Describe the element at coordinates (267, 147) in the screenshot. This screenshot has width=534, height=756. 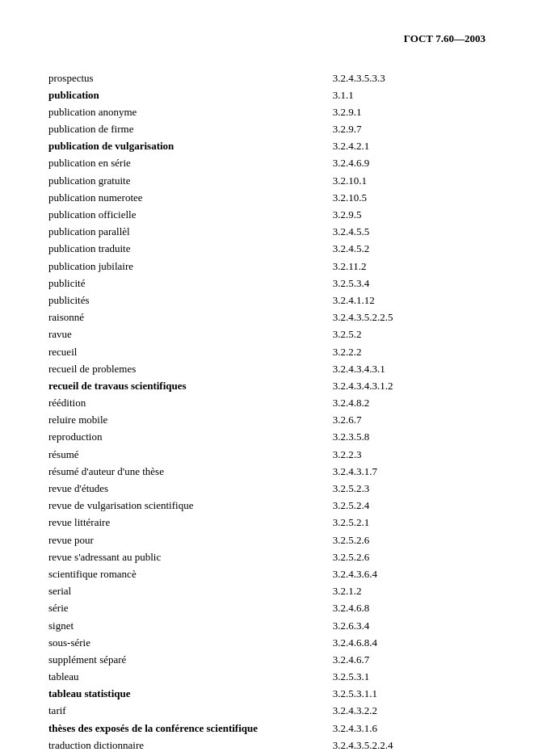
I see `table-row: publication de vulgarisation3.2.4.2.1` at that location.